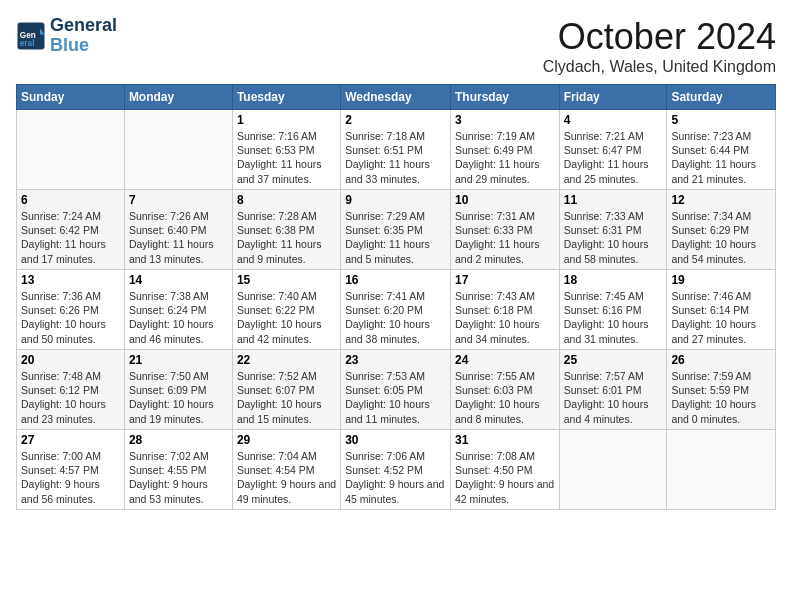 This screenshot has width=792, height=612. Describe the element at coordinates (722, 390) in the screenshot. I see `calendar-cell: 26Sunrise: 7:59 AMSunset: 5:59 PMDayligh…` at that location.